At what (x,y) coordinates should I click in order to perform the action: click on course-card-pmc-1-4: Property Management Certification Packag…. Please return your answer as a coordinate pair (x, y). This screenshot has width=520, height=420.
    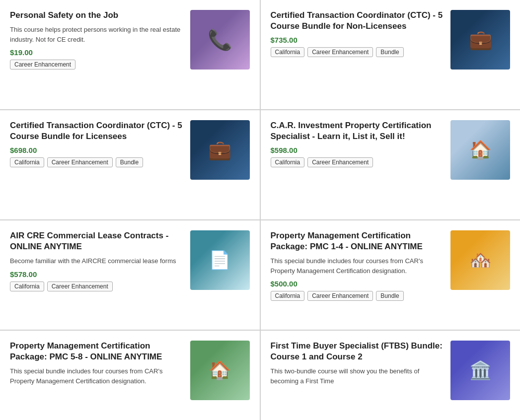
    Looking at the image, I should click on (390, 275).